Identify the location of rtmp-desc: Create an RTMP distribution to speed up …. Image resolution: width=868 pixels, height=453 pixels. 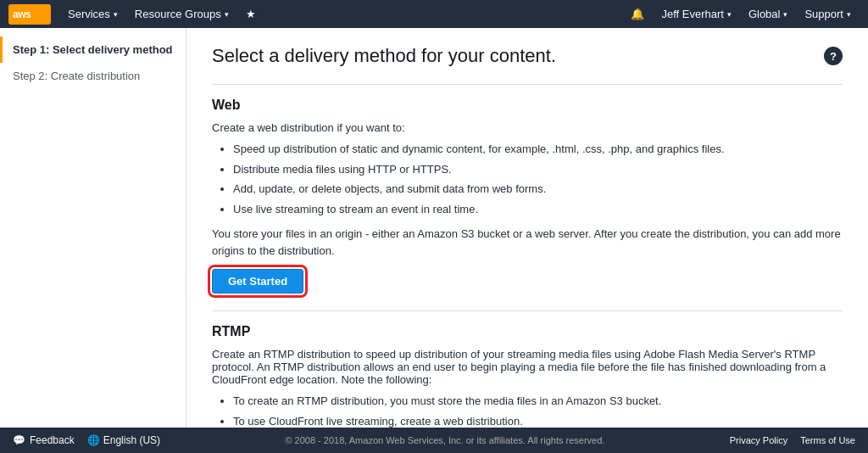
(527, 366).